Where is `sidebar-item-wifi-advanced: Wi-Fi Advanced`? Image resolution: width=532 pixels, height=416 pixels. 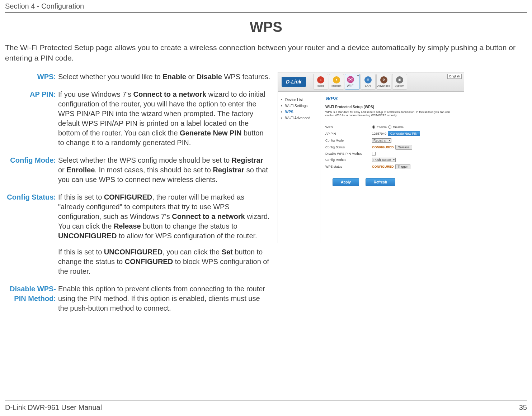 sidebar-item-wifi-advanced: Wi-Fi Advanced is located at coordinates (299, 118).